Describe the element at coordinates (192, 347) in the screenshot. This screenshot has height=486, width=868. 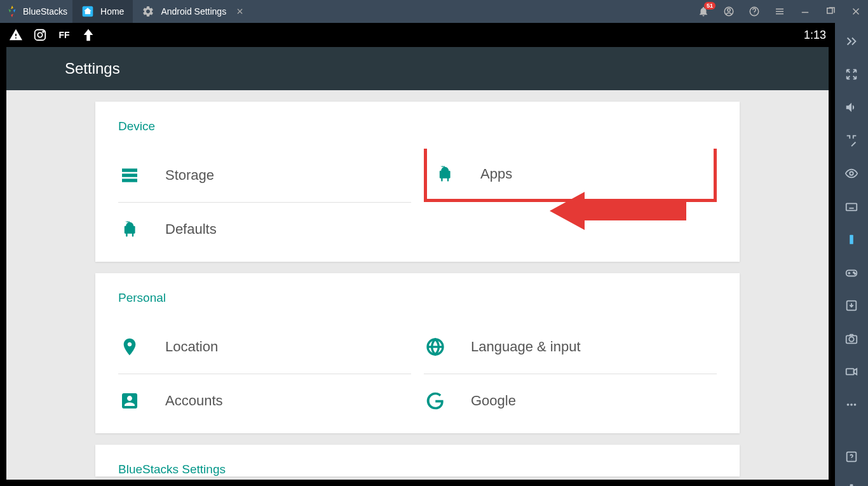
I see `setting-label: Location` at that location.